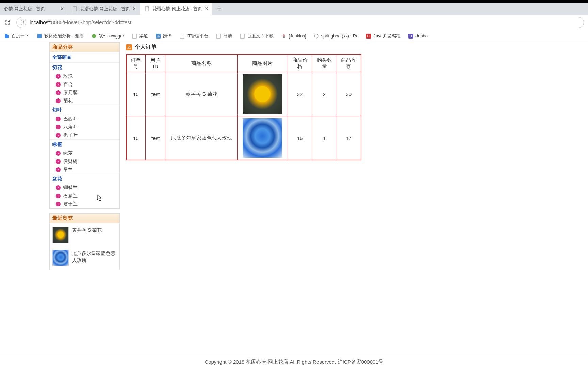 This screenshot has width=588, height=368. What do you see at coordinates (60, 36) in the screenshot?
I see `bookmark-item: 软体效能分析 - 蓝湖` at bounding box center [60, 36].